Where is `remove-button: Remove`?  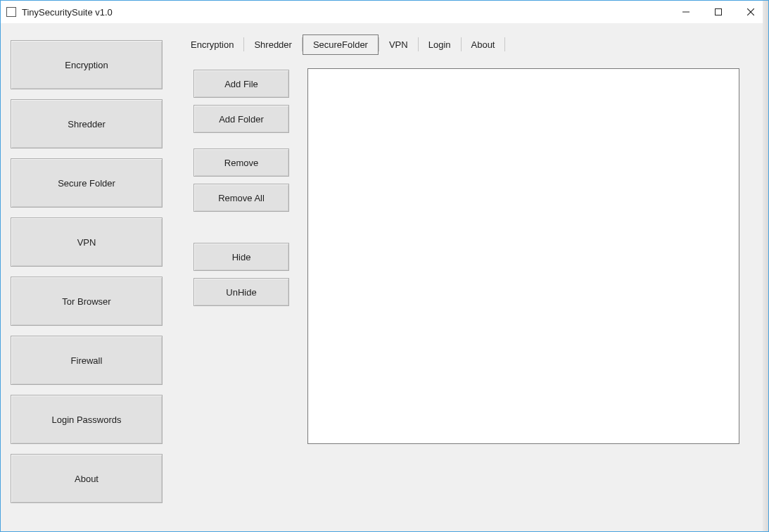 remove-button: Remove is located at coordinates (241, 163).